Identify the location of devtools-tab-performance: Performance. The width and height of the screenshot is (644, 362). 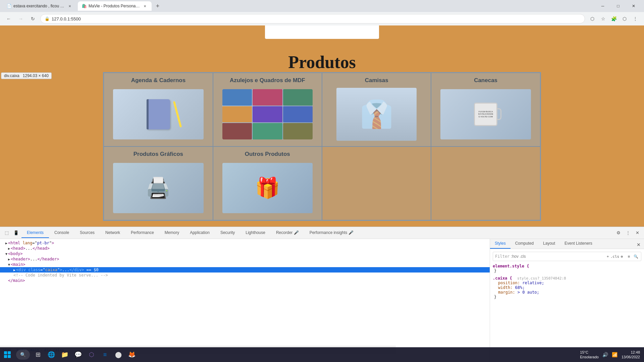
(142, 233).